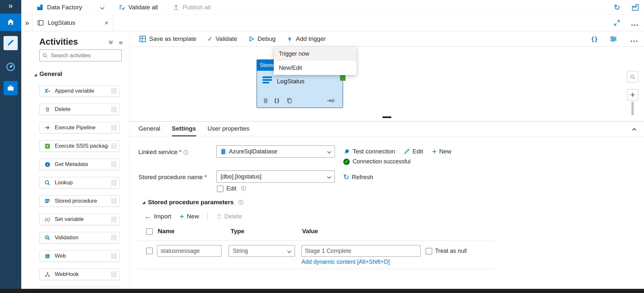  I want to click on activities-header: Activities, so click(81, 42).